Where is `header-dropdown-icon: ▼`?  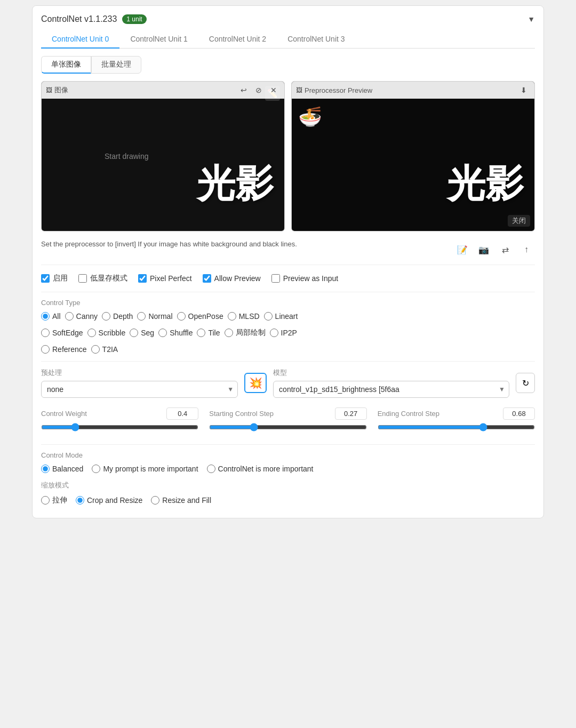
header-dropdown-icon: ▼ is located at coordinates (531, 19).